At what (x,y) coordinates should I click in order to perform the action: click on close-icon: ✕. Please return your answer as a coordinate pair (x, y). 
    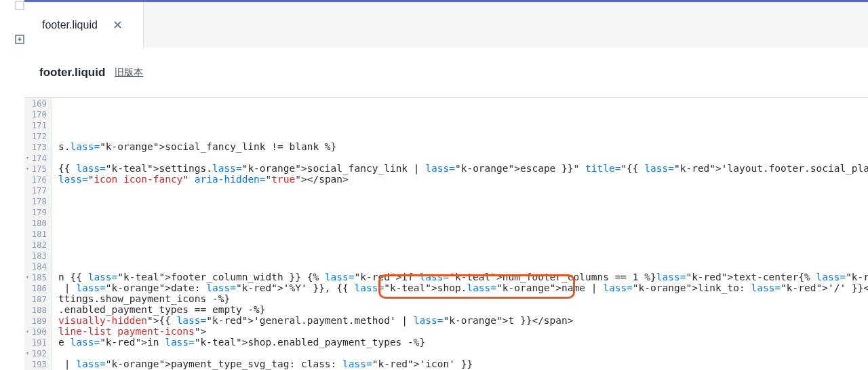
    Looking at the image, I should click on (118, 25).